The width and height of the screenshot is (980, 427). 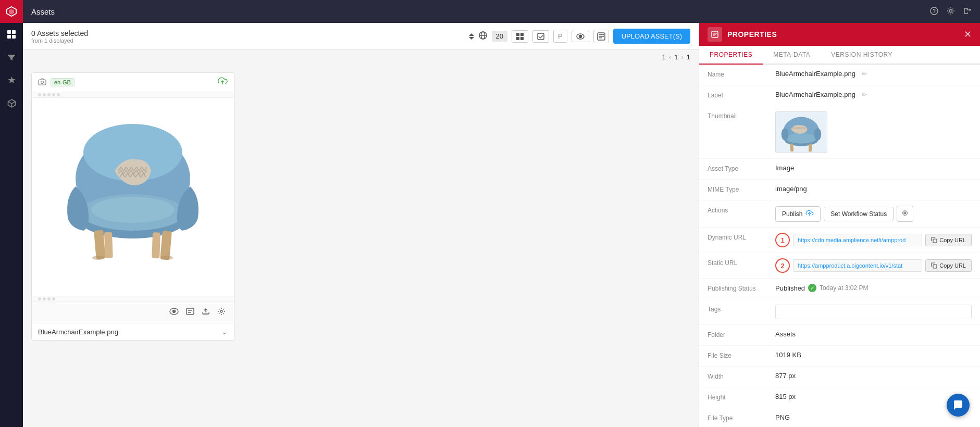 What do you see at coordinates (840, 214) in the screenshot?
I see `actions-row: Actions Publish Set` at bounding box center [840, 214].